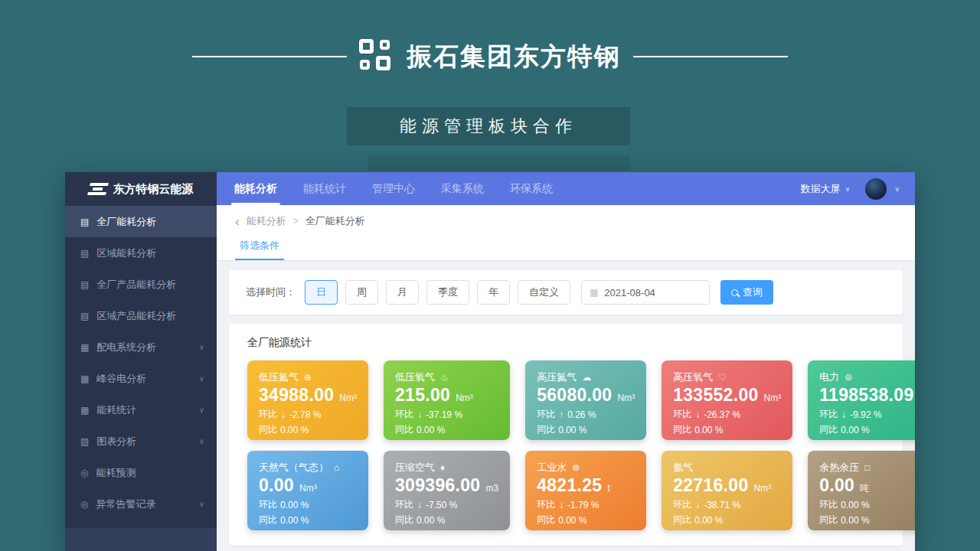  What do you see at coordinates (867, 468) in the screenshot?
I see `stat-card-title: 余热余压 □` at bounding box center [867, 468].